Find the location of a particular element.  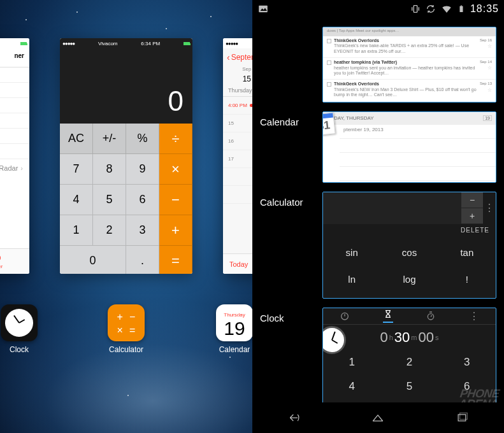

calc-key-÷: ÷ is located at coordinates (176, 139).